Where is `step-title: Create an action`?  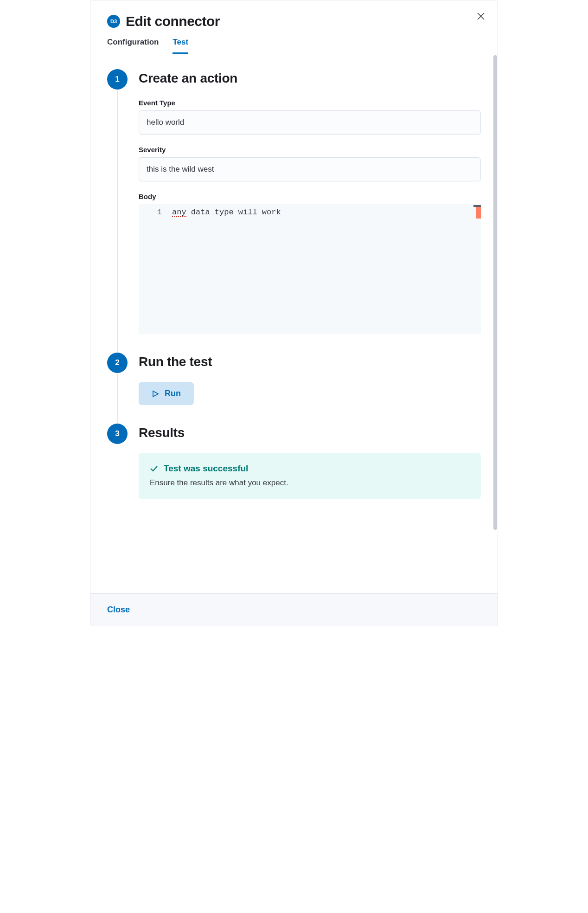 step-title: Create an action is located at coordinates (310, 78).